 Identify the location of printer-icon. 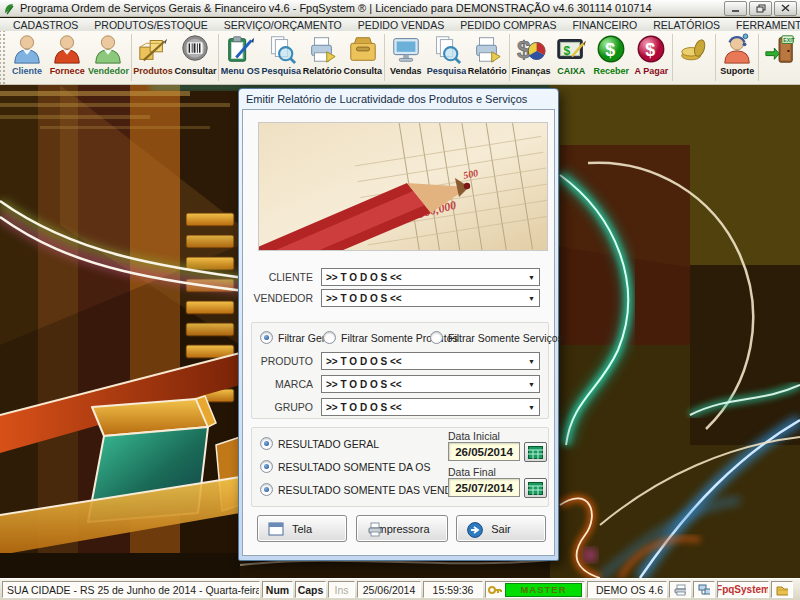
(680, 590).